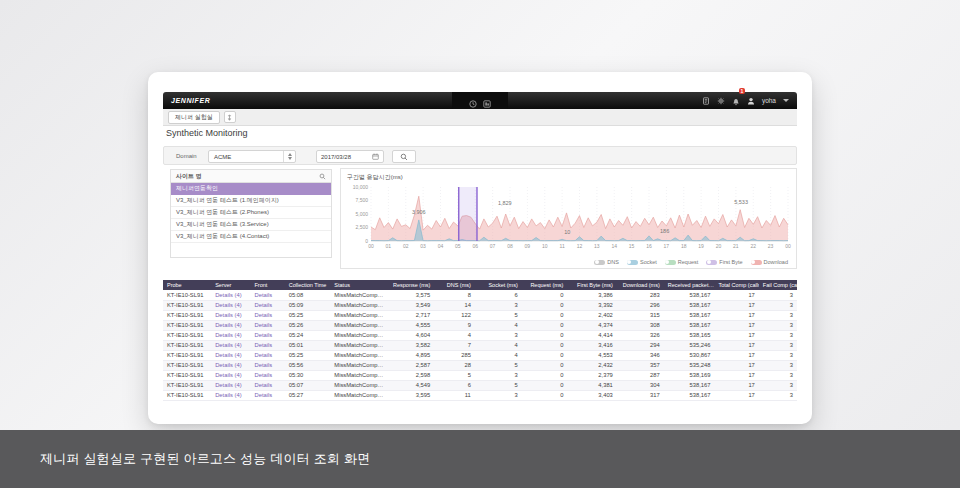  Describe the element at coordinates (606, 262) in the screenshot. I see `legend-item: DNS` at that location.